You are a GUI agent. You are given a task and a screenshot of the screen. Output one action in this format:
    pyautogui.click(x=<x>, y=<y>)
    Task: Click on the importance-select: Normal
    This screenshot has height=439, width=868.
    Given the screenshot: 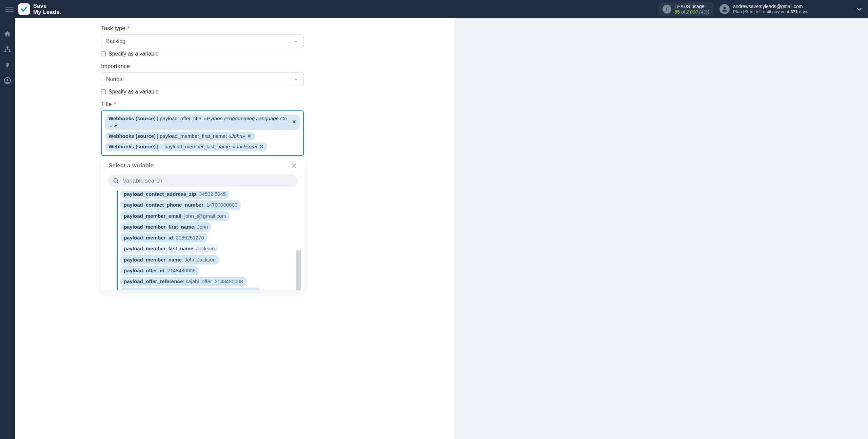 What is the action you would take?
    pyautogui.click(x=202, y=79)
    